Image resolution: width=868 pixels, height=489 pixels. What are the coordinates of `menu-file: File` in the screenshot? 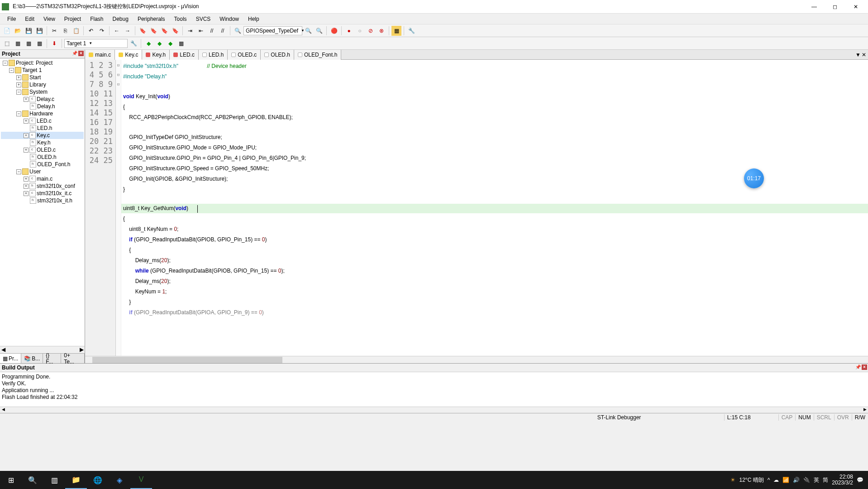 It's located at (12, 19).